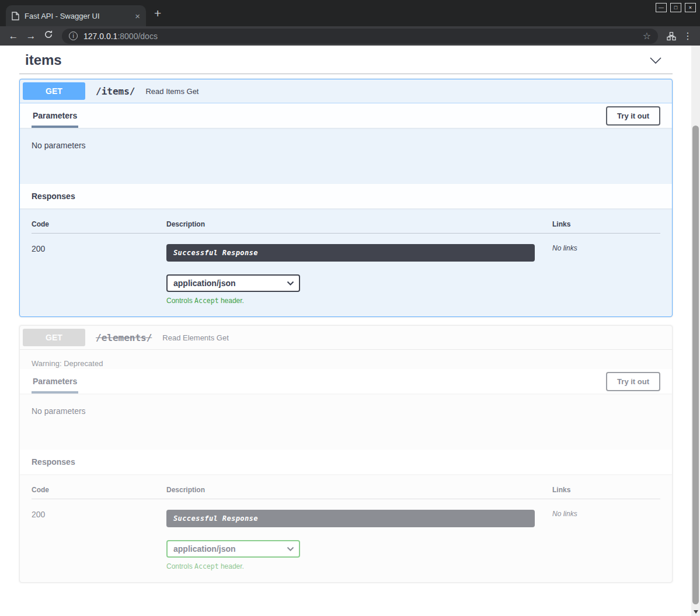 The height and width of the screenshot is (616, 700). I want to click on window-controls: — □ ×, so click(676, 8).